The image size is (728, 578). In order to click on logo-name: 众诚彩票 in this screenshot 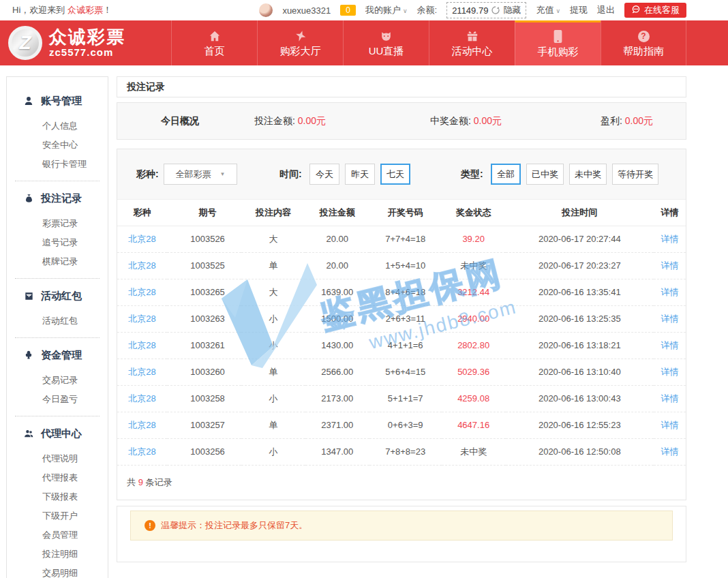, I will do `click(87, 37)`.